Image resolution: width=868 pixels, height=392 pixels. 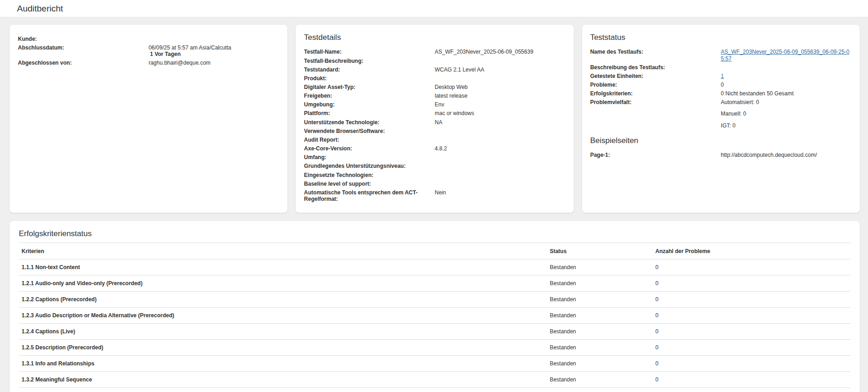 What do you see at coordinates (369, 131) in the screenshot?
I see `detail-label: Verwendete Browser/Software:` at bounding box center [369, 131].